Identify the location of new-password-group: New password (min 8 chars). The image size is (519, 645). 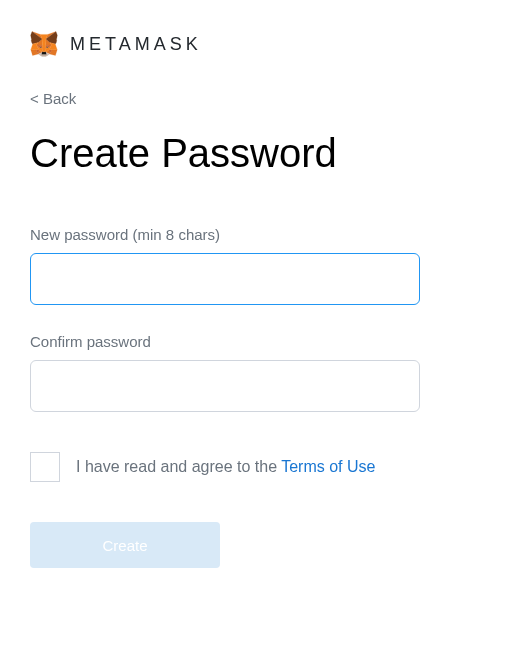
(260, 266).